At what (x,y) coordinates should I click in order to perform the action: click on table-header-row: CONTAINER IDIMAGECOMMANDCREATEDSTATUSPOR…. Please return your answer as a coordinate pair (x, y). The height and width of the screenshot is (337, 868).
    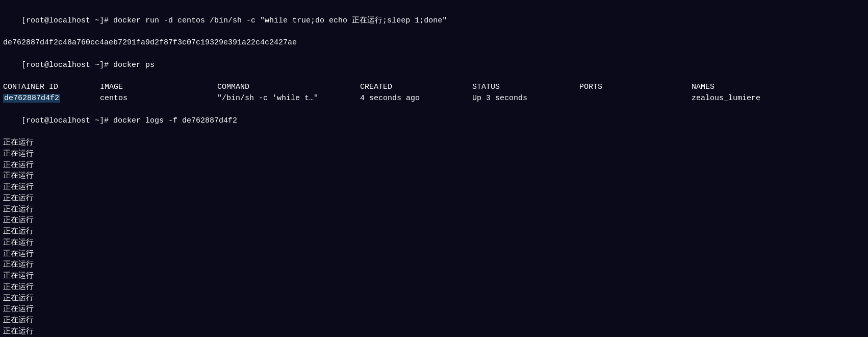
    Looking at the image, I should click on (434, 87).